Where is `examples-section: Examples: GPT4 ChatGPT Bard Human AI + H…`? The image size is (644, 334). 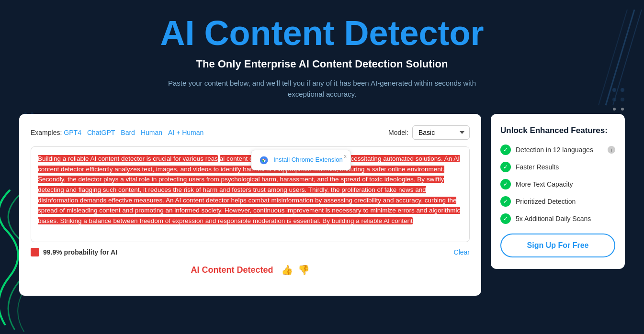
examples-section: Examples: GPT4 ChatGPT Bard Human AI + H… is located at coordinates (117, 133).